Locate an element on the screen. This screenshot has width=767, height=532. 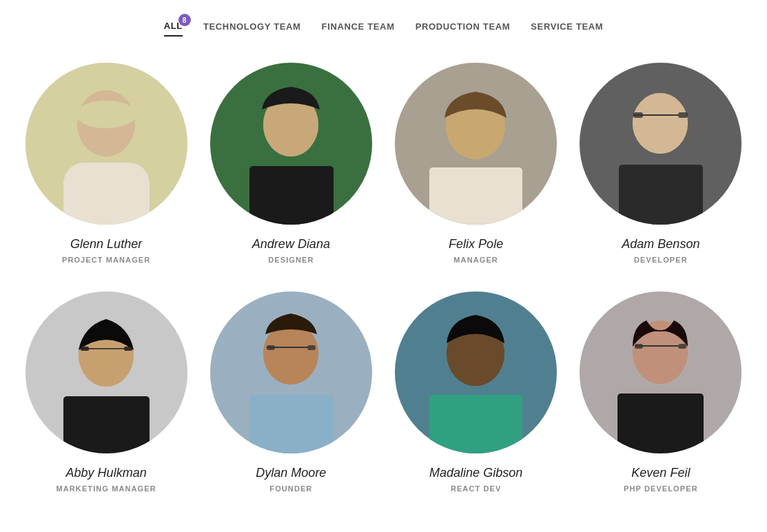
member-name-7: Madaline Gibson is located at coordinates (475, 473).